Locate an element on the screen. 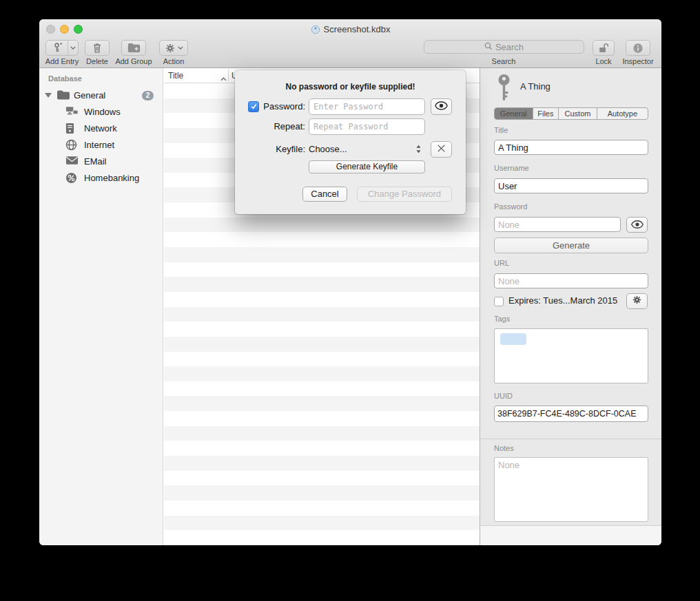  password-checkbox is located at coordinates (254, 107).